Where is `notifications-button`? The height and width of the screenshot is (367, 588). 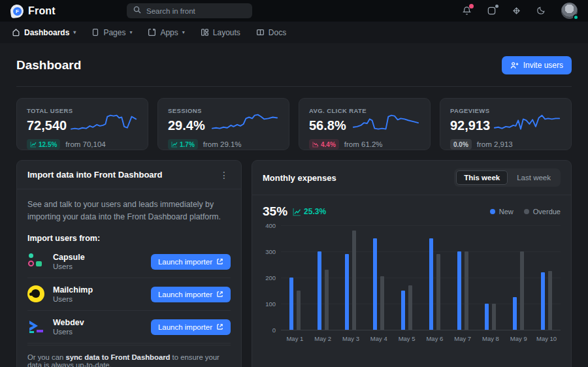 notifications-button is located at coordinates (467, 11).